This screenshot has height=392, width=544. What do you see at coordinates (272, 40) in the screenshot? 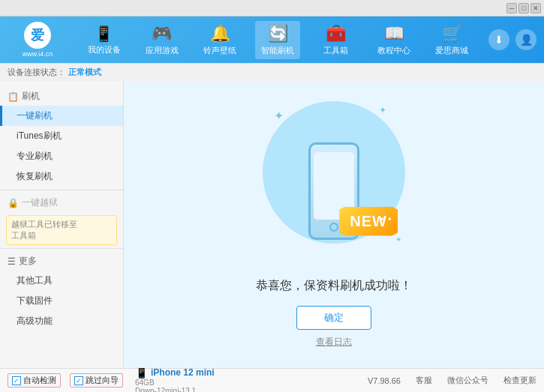
I see `header: 爱 www.i4.cn 📱 我的设备 🎮 应用游戏 🔔 铃声壁纸 🔄 智能刷机 …` at bounding box center [272, 40].